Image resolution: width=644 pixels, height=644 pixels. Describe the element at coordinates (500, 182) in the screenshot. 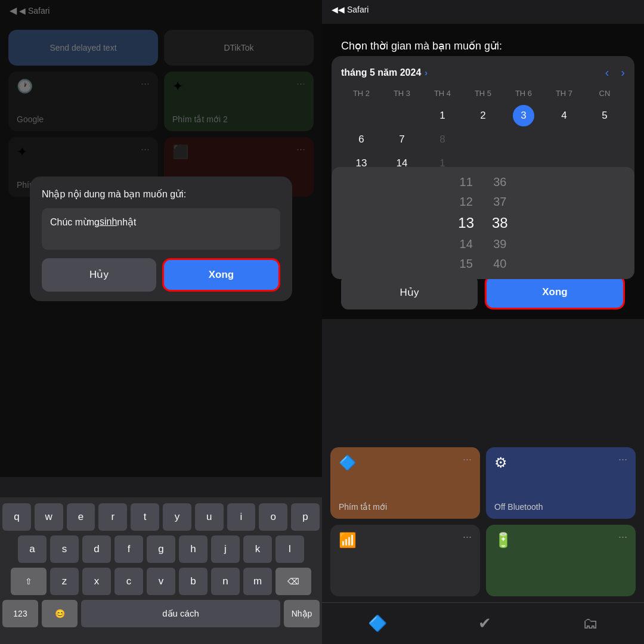

I see `drum-min-36: 36` at that location.